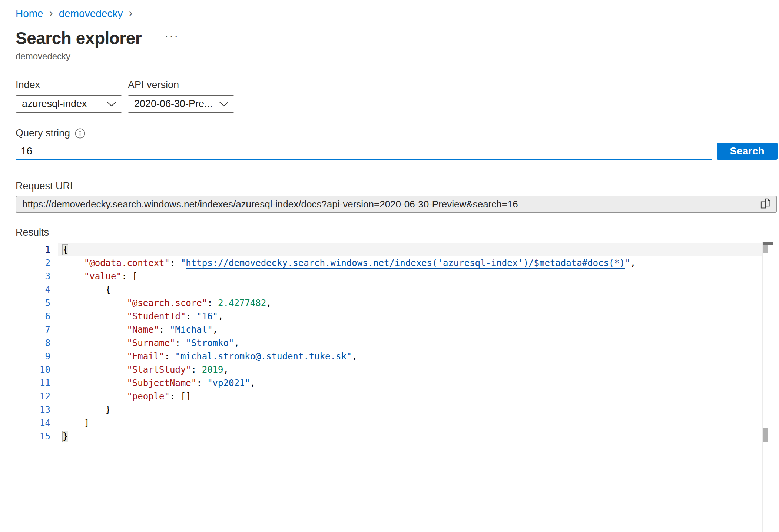 The image size is (779, 532). What do you see at coordinates (415, 343) in the screenshot?
I see `code-line-content: "Surname": "Stromko",` at bounding box center [415, 343].